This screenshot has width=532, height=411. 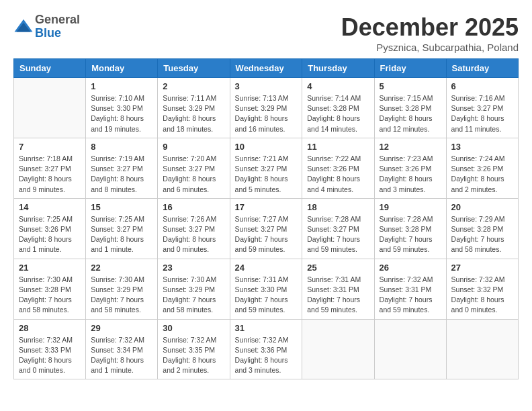 What do you see at coordinates (410, 207) in the screenshot?
I see `day-number: 19` at bounding box center [410, 207].